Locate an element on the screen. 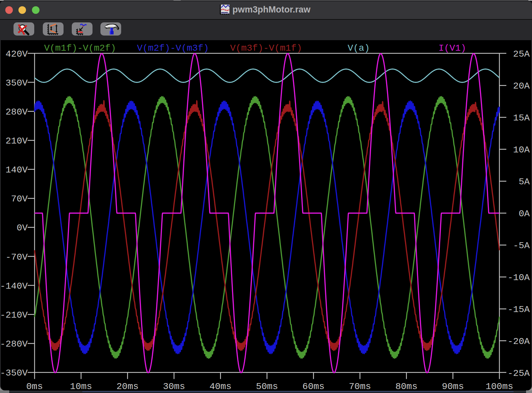  svg-text: 0V is located at coordinates (22, 228).